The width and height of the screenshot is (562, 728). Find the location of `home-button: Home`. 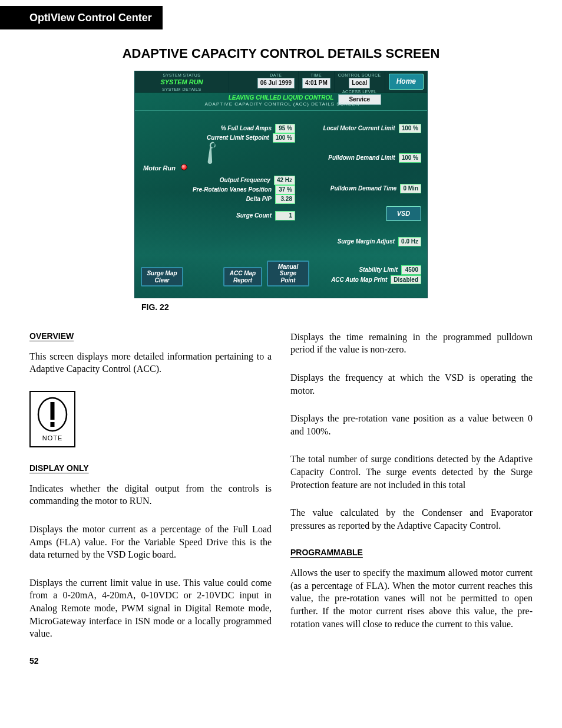

home-button: Home is located at coordinates (406, 81).